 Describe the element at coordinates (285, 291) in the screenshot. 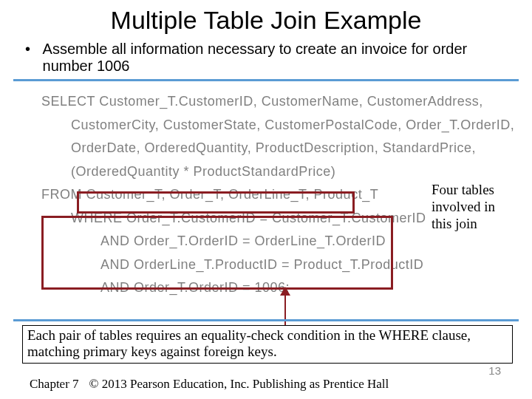

I see `arrow-head-icon` at that location.